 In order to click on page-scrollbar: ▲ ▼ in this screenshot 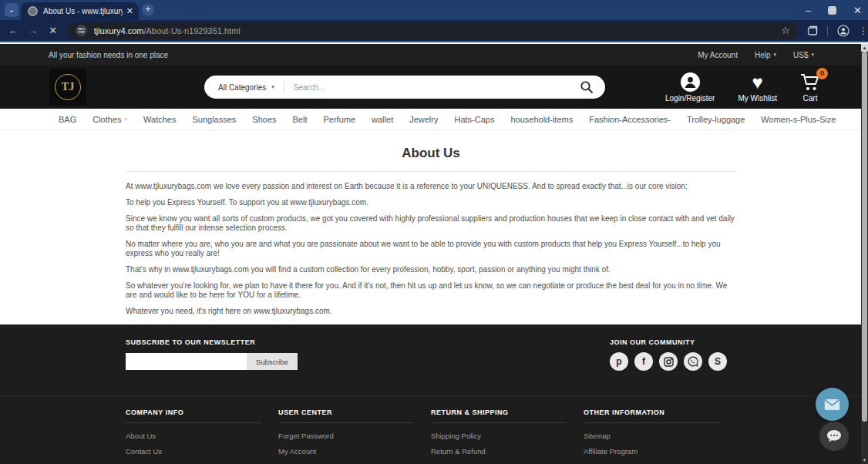, I will do `click(865, 254)`.